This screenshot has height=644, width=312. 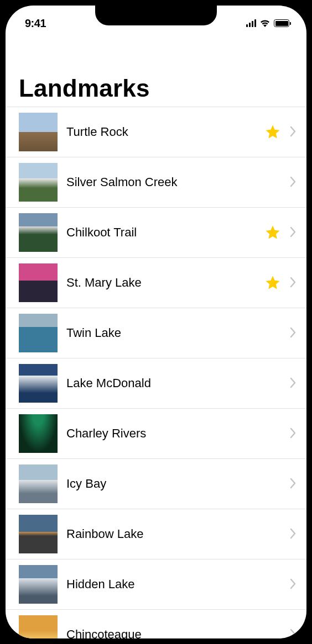 I want to click on list-item: Rainbow Lake, so click(x=156, y=534).